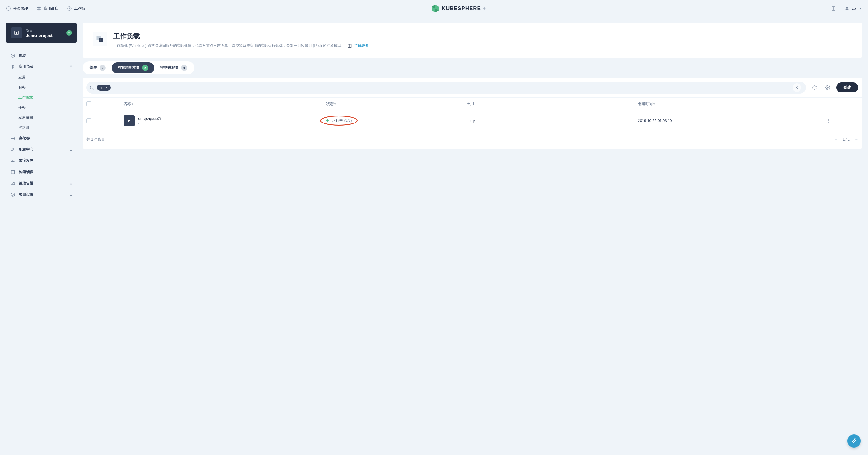 The height and width of the screenshot is (455, 868). Describe the element at coordinates (472, 113) in the screenshot. I see `table-panel: qs ✕ ✕ 创建` at that location.